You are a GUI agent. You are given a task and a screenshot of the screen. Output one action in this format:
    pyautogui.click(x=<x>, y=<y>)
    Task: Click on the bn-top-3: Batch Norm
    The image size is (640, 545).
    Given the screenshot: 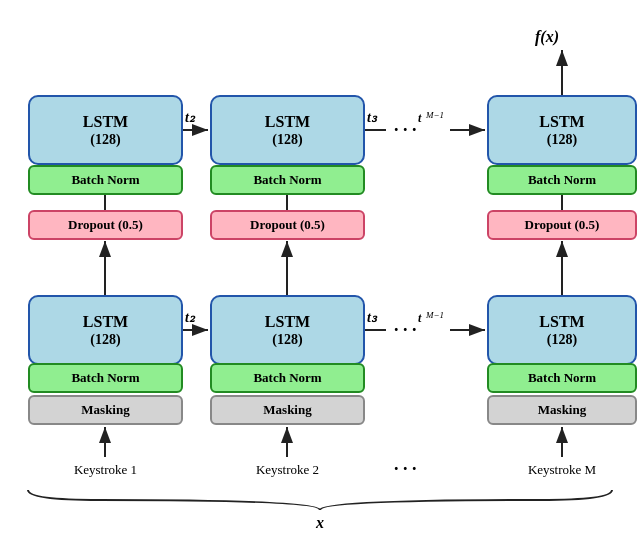 What is the action you would take?
    pyautogui.click(x=562, y=180)
    